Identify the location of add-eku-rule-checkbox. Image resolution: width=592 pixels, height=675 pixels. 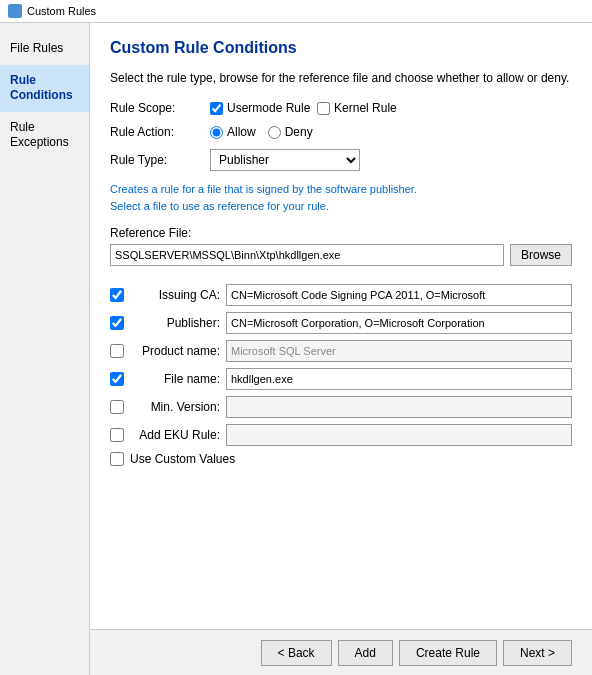
(117, 435).